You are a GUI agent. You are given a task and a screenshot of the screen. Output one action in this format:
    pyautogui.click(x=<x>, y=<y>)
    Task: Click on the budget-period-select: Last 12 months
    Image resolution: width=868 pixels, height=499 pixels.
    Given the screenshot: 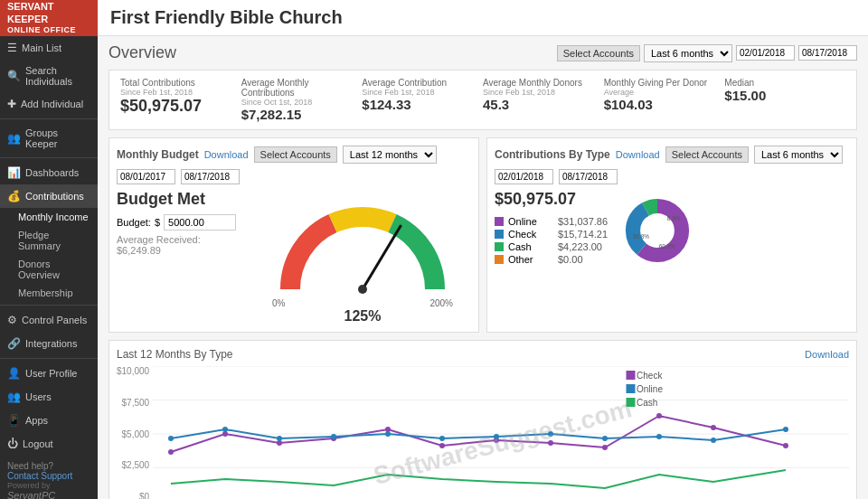 What is the action you would take?
    pyautogui.click(x=390, y=155)
    